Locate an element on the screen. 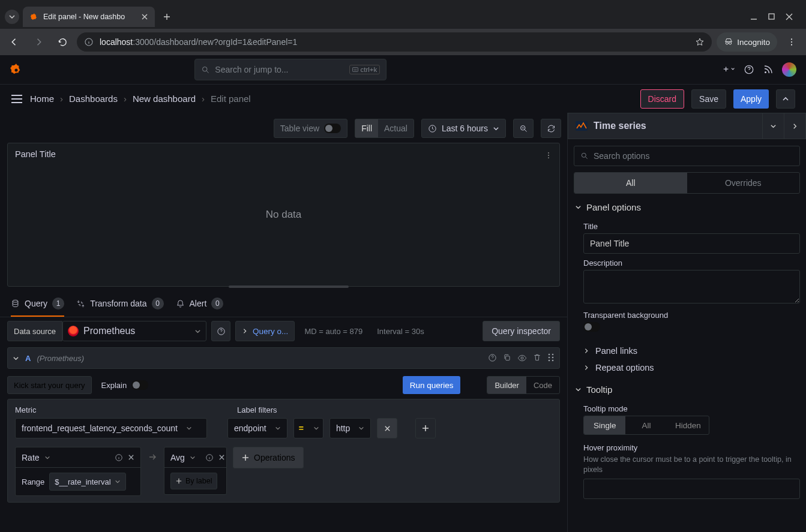 The image size is (806, 532). close-tab-button is located at coordinates (145, 17).